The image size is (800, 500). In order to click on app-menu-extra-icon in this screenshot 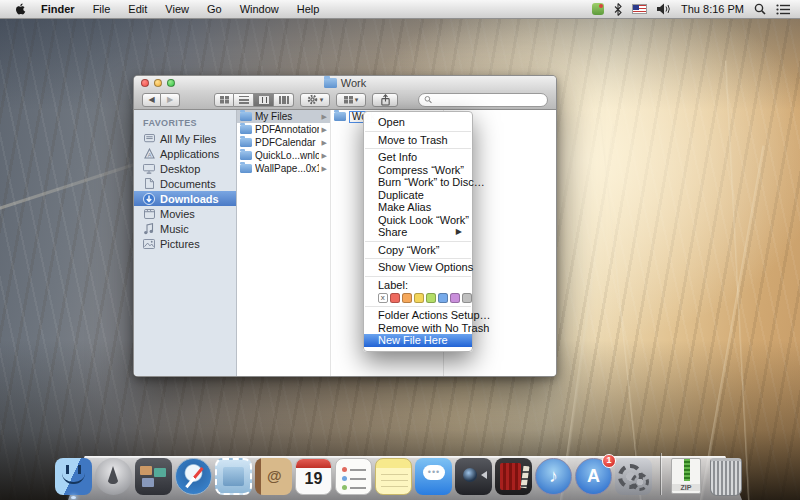, I will do `click(598, 9)`.